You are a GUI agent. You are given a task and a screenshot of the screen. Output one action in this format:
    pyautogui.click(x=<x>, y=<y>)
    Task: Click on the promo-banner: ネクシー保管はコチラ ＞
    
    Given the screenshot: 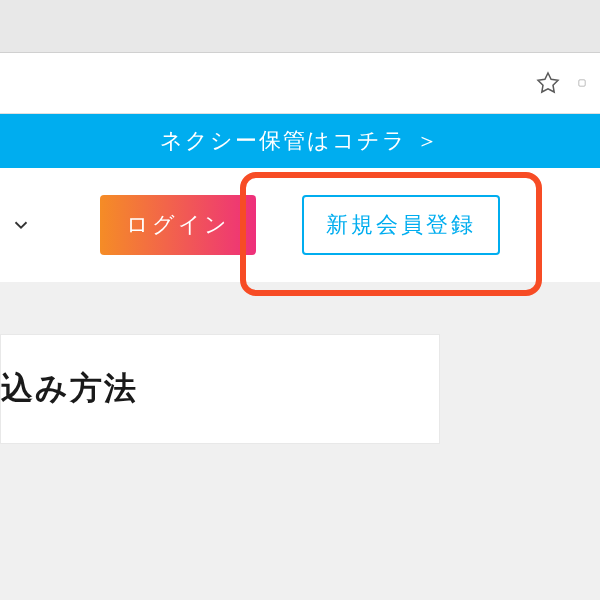 What is the action you would take?
    pyautogui.click(x=300, y=141)
    